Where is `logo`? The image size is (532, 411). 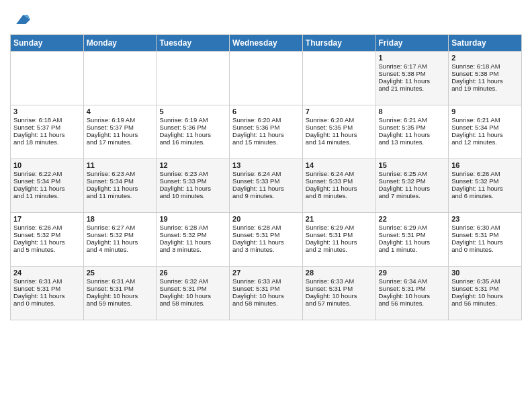
logo is located at coordinates (20, 19).